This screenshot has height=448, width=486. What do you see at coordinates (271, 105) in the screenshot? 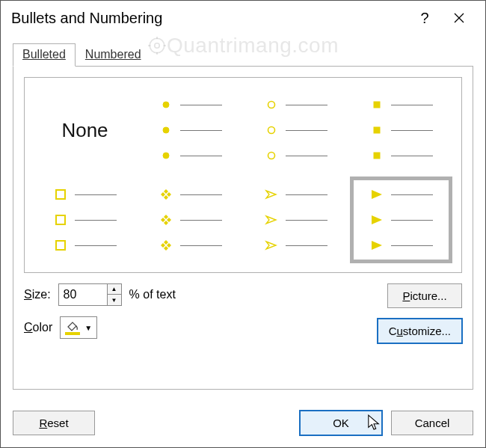
I see `ring-icon` at bounding box center [271, 105].